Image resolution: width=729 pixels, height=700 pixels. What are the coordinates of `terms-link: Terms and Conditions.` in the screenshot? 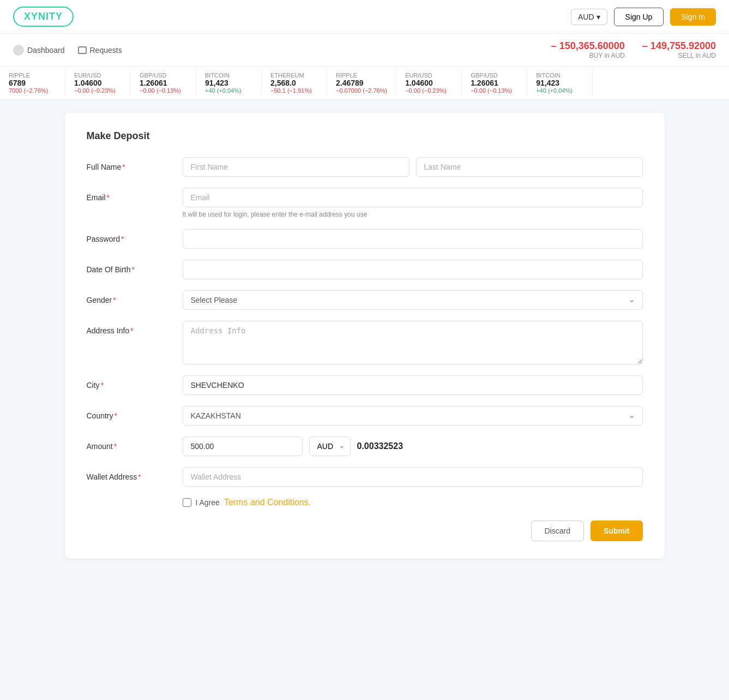 It's located at (267, 502).